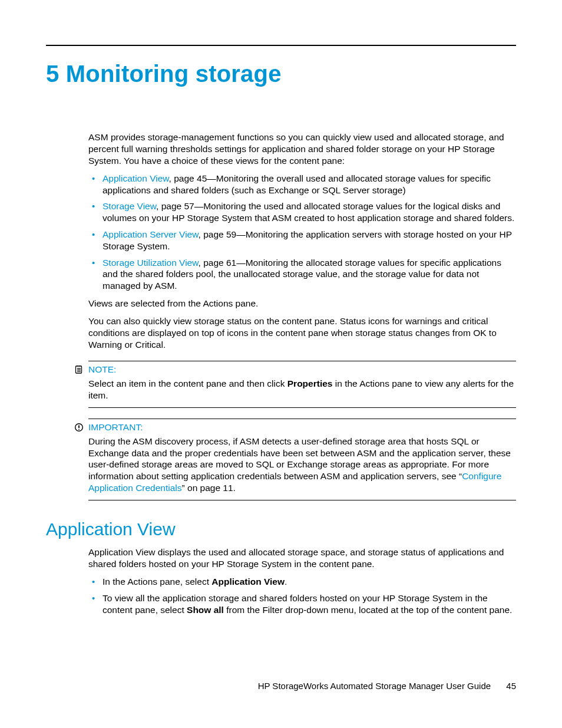 The image size is (562, 728). What do you see at coordinates (79, 370) in the screenshot?
I see `note-icon` at bounding box center [79, 370].